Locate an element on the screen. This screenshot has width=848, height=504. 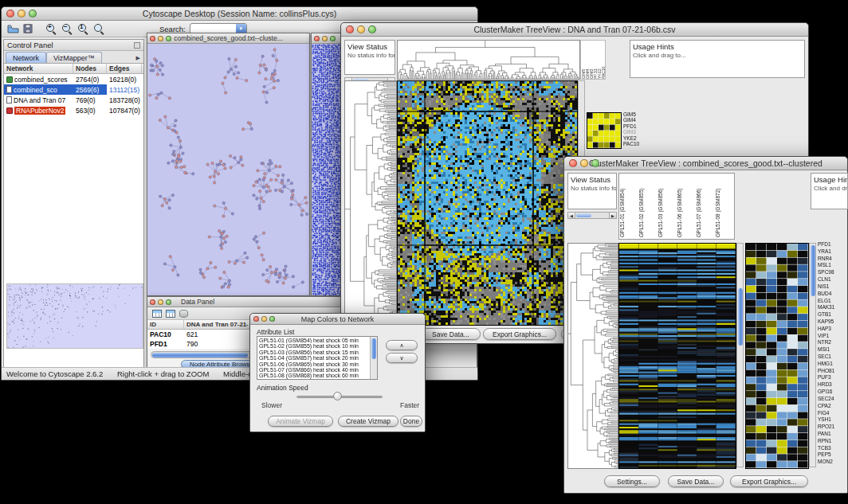
col-network: Network is located at coordinates (38, 68).